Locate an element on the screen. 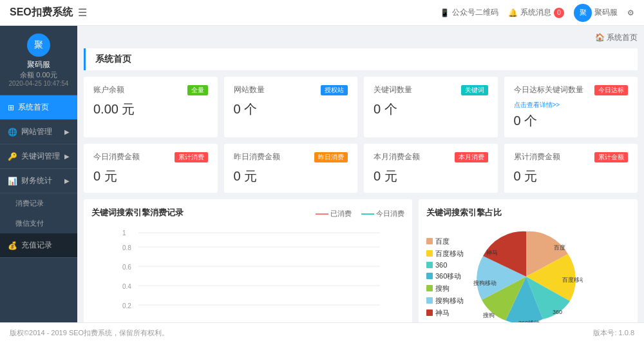 The width and height of the screenshot is (644, 343). stat-card-balance: 账户余额 全量 0.00 元 is located at coordinates (151, 107).